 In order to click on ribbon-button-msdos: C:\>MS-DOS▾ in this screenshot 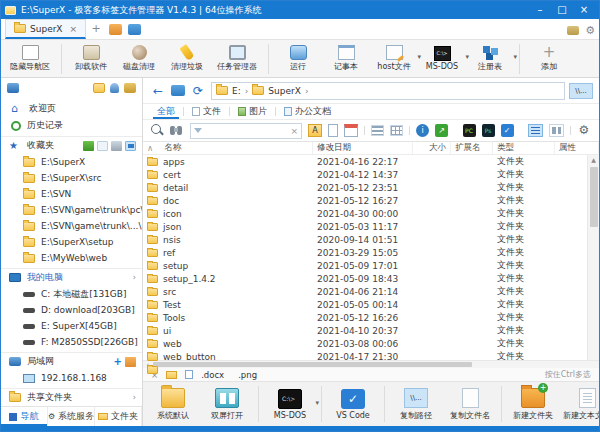, I will do `click(442, 59)`.